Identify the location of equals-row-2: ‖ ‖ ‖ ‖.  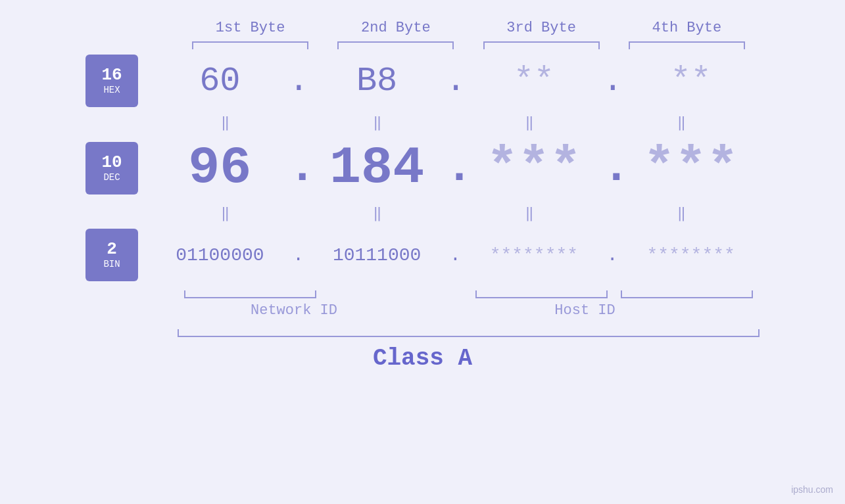
(422, 213).